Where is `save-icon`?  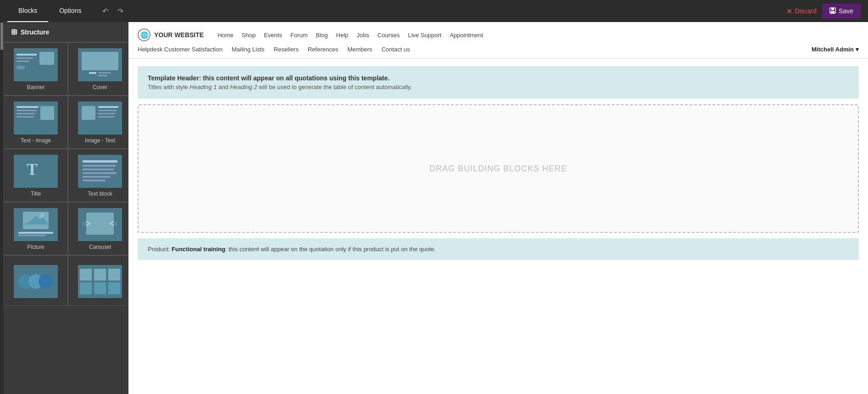
save-icon is located at coordinates (833, 11).